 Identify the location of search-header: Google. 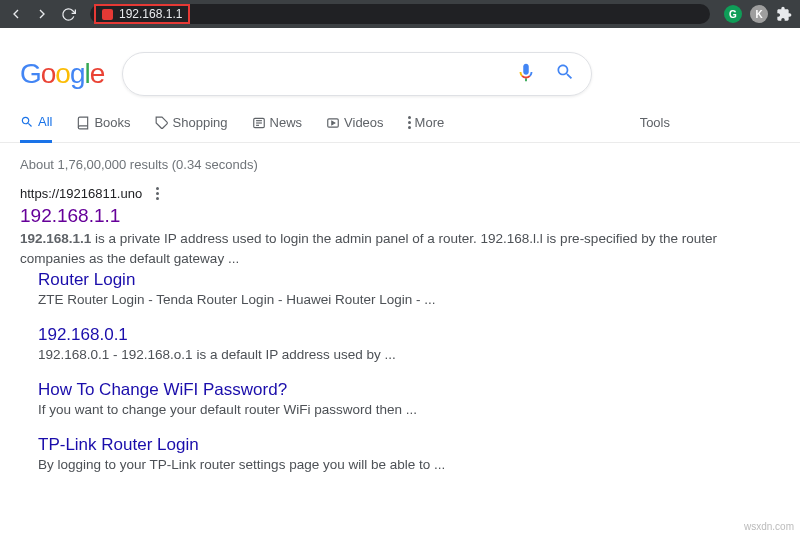
(400, 62).